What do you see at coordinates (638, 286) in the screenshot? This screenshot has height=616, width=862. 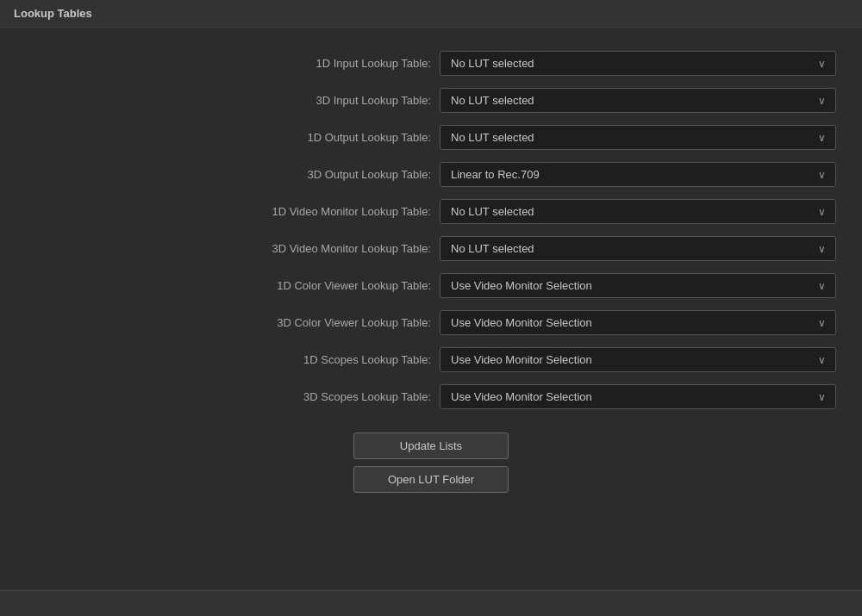 I see `dropdown-wrapper-1d-color-viewer: No LUT selectedUse Video Monitor Selecti…` at bounding box center [638, 286].